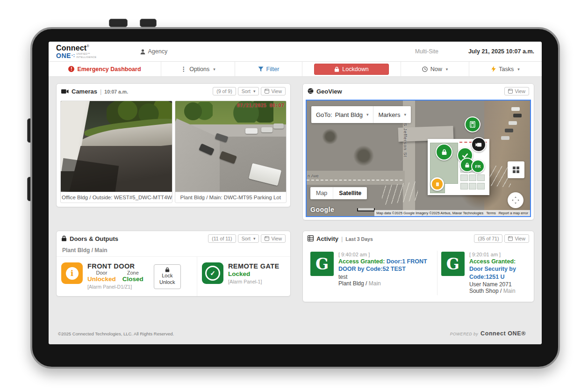  I want to click on doors-view-button: View, so click(273, 239).